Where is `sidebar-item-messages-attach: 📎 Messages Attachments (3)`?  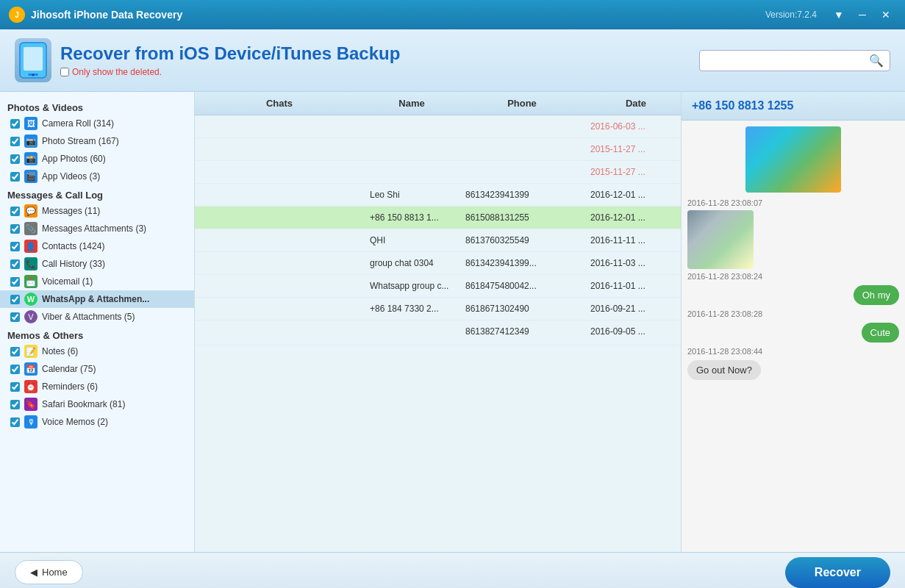
sidebar-item-messages-attach: 📎 Messages Attachments (3) is located at coordinates (97, 229).